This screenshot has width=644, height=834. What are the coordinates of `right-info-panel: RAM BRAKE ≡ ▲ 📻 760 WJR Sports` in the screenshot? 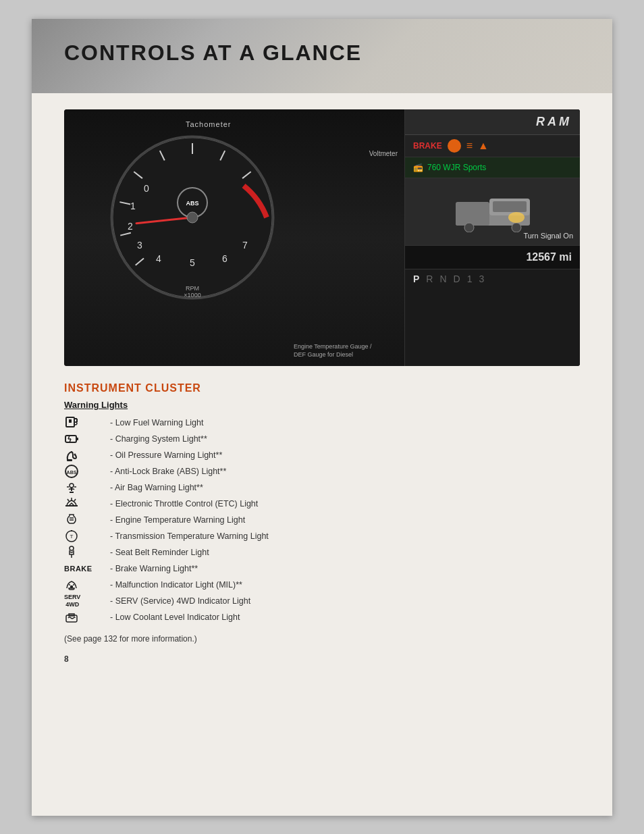 It's located at (492, 238).